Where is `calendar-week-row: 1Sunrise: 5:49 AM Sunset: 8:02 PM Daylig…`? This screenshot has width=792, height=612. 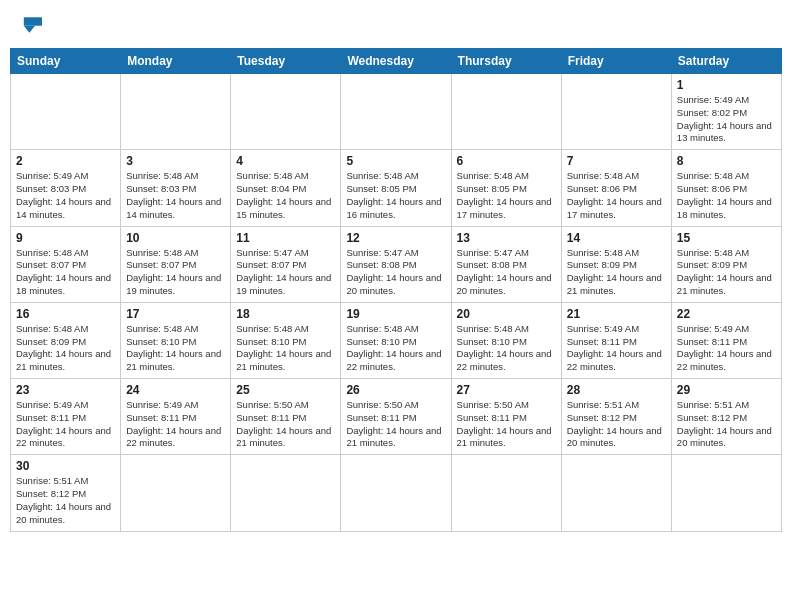
calendar-week-row: 1Sunrise: 5:49 AM Sunset: 8:02 PM Daylig… is located at coordinates (396, 112).